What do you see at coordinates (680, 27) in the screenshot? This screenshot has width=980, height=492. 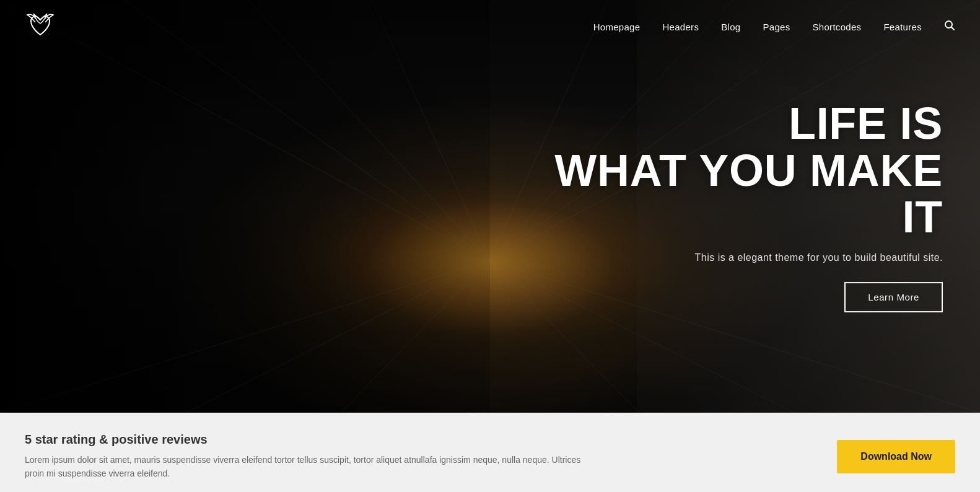 I see `nav-link-headers: Headers` at bounding box center [680, 27].